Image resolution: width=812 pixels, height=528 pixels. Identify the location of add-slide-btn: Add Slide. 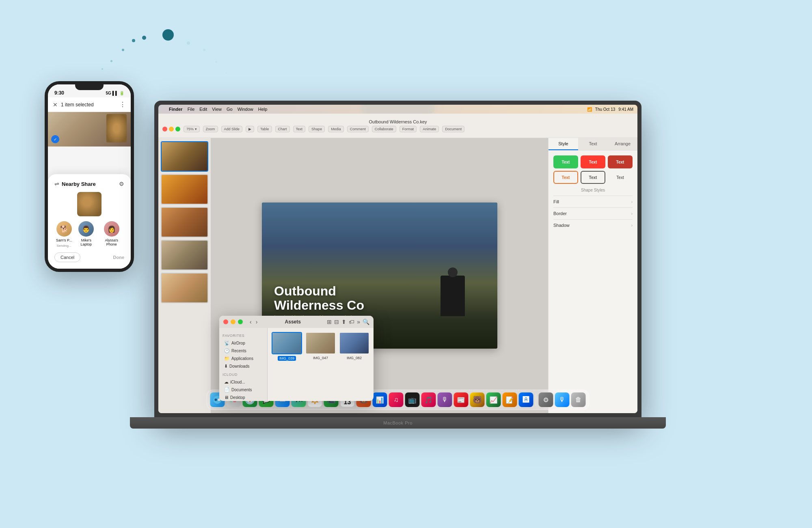
(232, 129).